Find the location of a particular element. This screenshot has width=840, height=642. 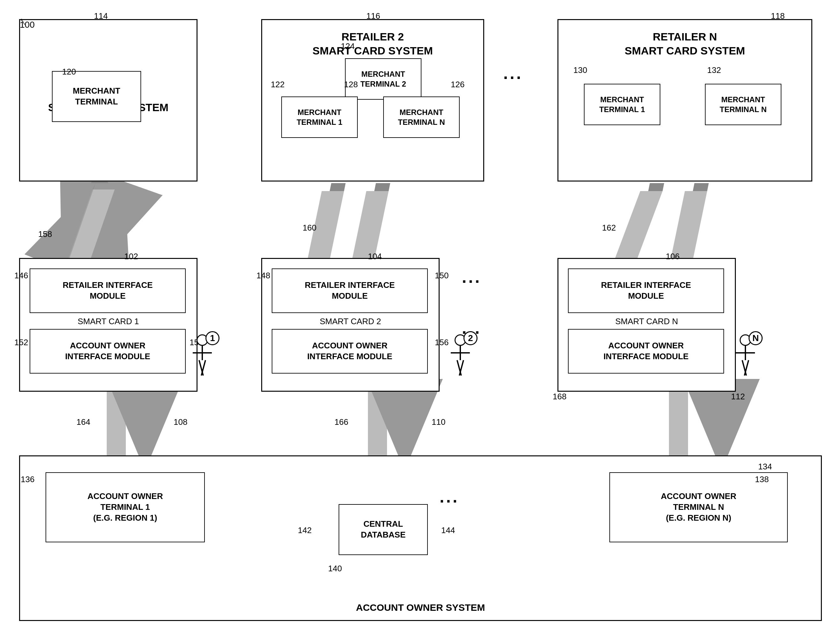

sc1-retailer-label: RETAILER INTERFACE MODULE is located at coordinates (108, 290).